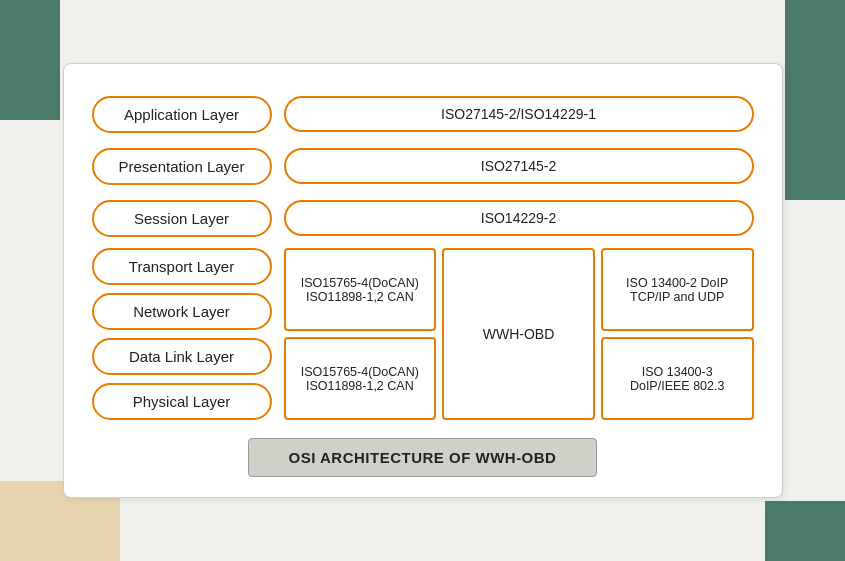 The width and height of the screenshot is (845, 561). What do you see at coordinates (805, 531) in the screenshot?
I see `bg-accent-bottom-right` at bounding box center [805, 531].